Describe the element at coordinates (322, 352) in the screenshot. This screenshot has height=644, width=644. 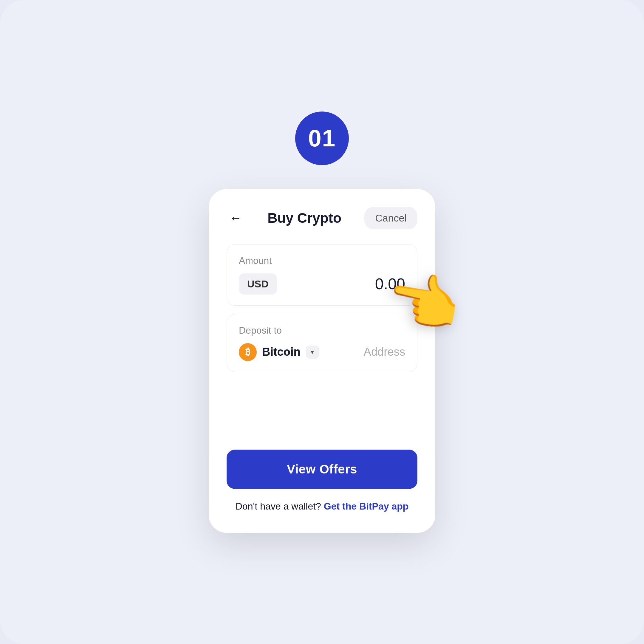
I see `deposit-row: ₿ Bitcoin ▾ Address` at that location.